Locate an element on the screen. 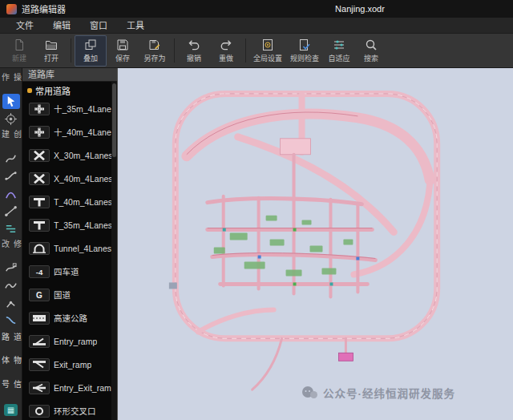 This screenshot has height=420, width=513. document-name: Nanjing.xodr is located at coordinates (360, 9).